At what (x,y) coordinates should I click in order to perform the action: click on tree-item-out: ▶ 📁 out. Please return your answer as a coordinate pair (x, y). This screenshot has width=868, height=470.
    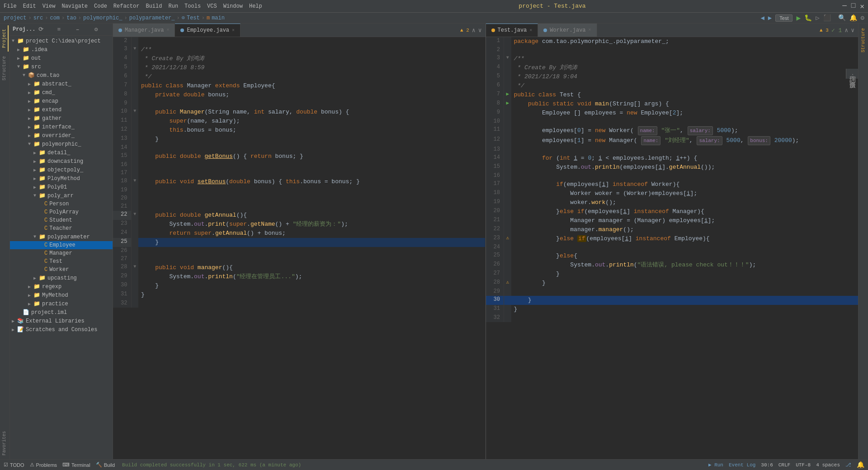
    Looking at the image, I should click on (61, 58).